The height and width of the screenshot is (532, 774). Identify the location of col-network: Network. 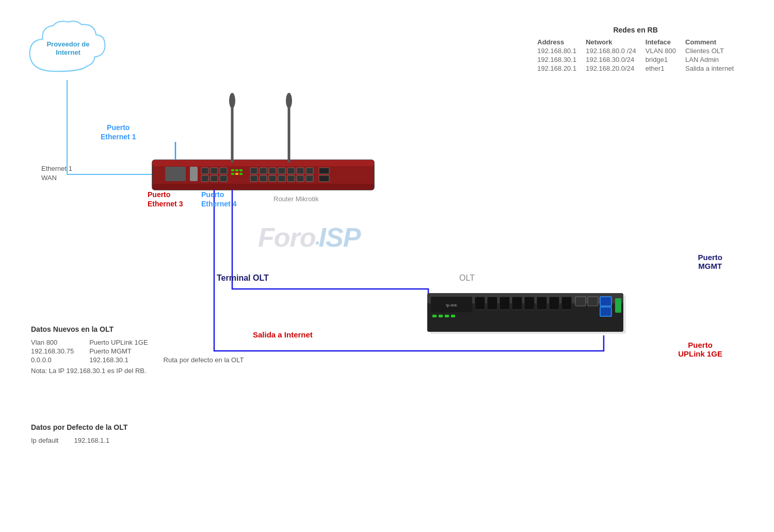
(611, 42).